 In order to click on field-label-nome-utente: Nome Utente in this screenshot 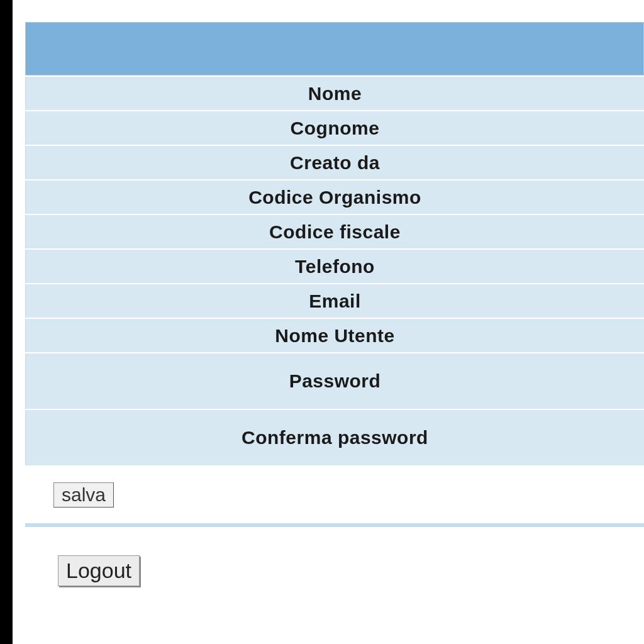, I will do `click(335, 336)`.